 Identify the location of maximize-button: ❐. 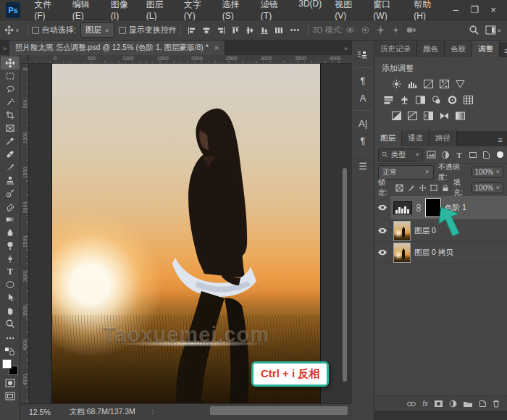
(474, 10).